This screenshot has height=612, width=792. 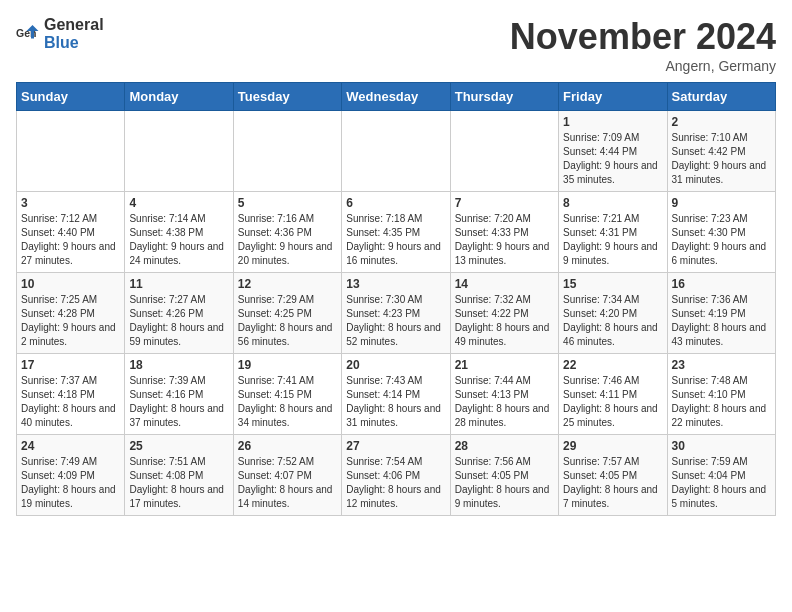 What do you see at coordinates (178, 203) in the screenshot?
I see `day-number: 4` at bounding box center [178, 203].